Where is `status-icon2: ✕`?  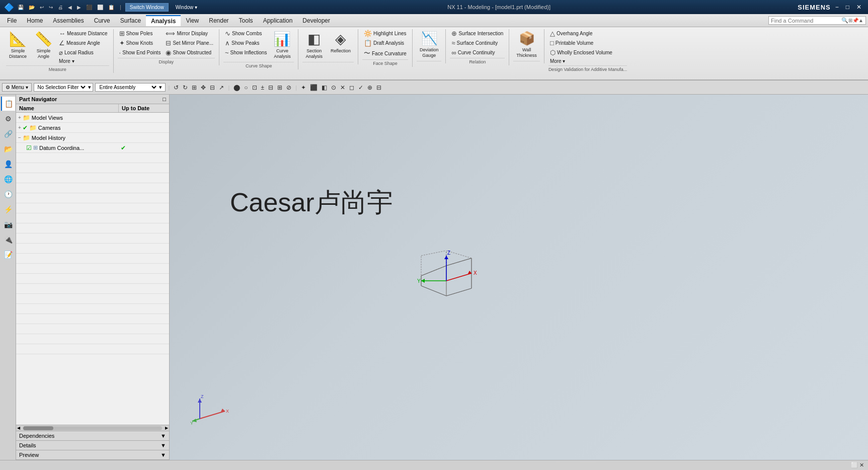
status-icon2: ✕ is located at coordinates (861, 465).